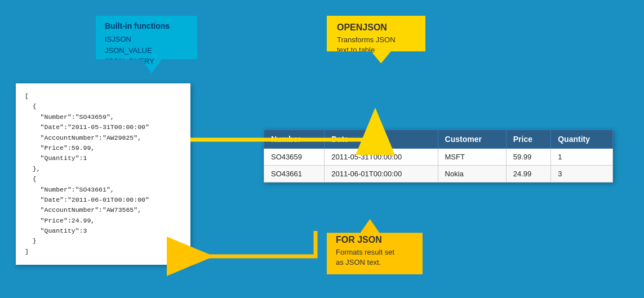 The height and width of the screenshot is (298, 644). Describe the element at coordinates (582, 174) in the screenshot. I see `table-cell-1-4: 3` at that location.